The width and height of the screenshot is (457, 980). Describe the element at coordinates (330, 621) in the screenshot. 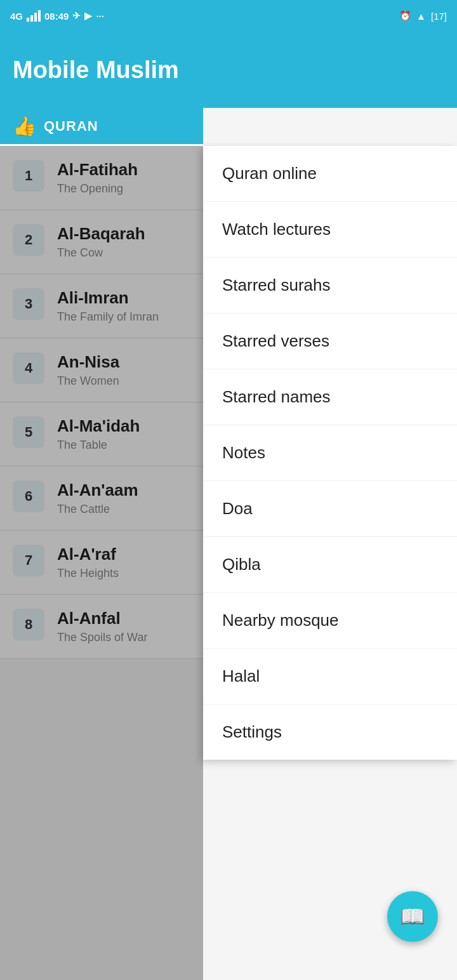

I see `menu-item-nearby-mosque: Nearby mosque` at that location.